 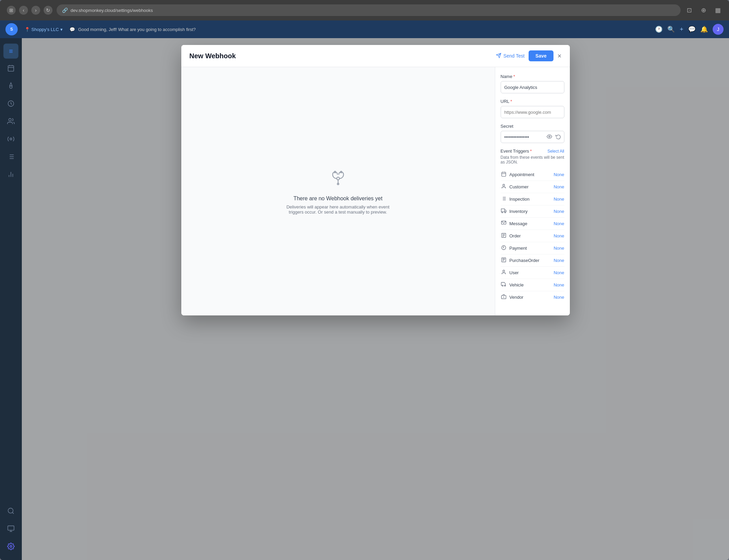 I want to click on inspection-icon, so click(x=504, y=199).